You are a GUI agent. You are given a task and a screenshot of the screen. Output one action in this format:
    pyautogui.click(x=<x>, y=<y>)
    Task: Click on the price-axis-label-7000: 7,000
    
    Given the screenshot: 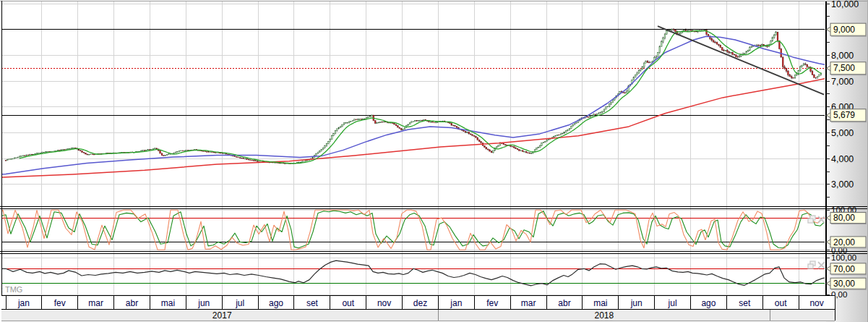 What is the action you would take?
    pyautogui.click(x=843, y=82)
    